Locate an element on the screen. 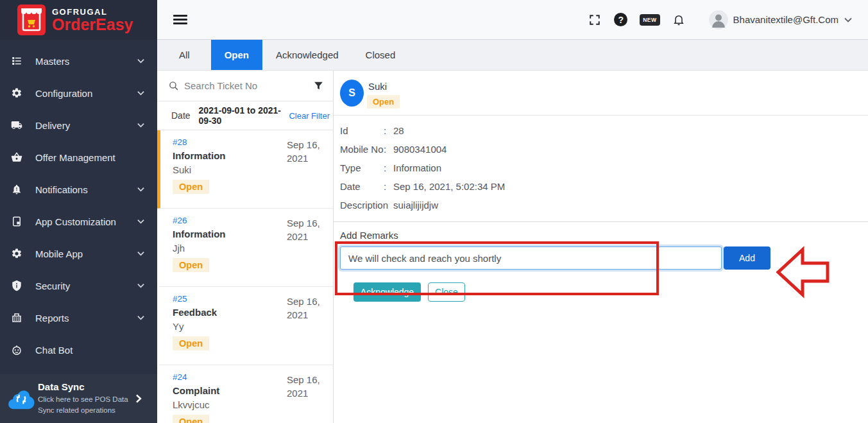 The width and height of the screenshot is (868, 423). ticket-customer: Suki is located at coordinates (248, 169).